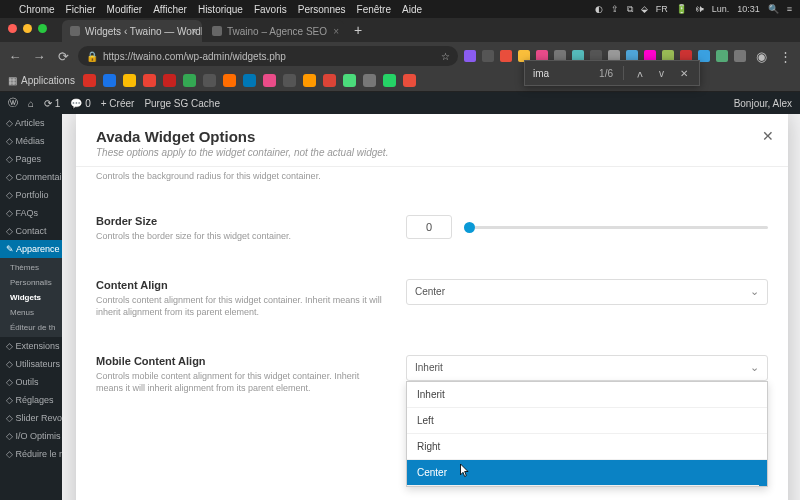  What do you see at coordinates (39, 56) in the screenshot?
I see `forward-button: →` at bounding box center [39, 56].